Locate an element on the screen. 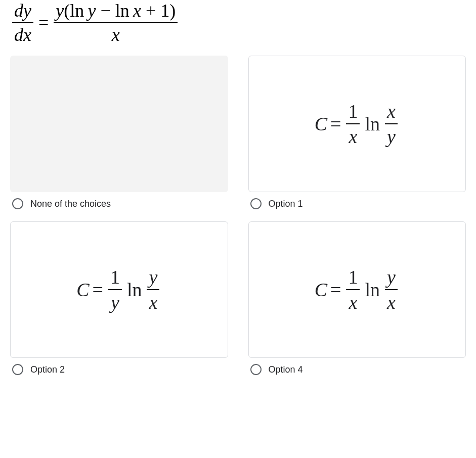 Image resolution: width=476 pixels, height=458 pixels. opt1-C: C is located at coordinates (321, 124).